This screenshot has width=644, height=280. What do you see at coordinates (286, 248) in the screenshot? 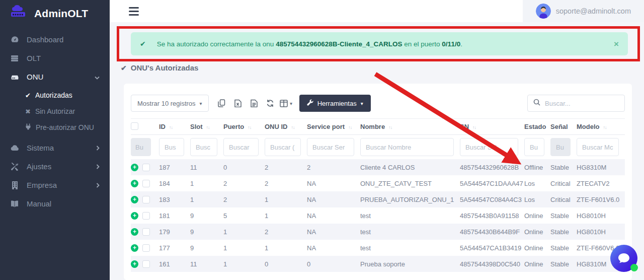
I see `cell-onu_id: 1` at bounding box center [286, 248].